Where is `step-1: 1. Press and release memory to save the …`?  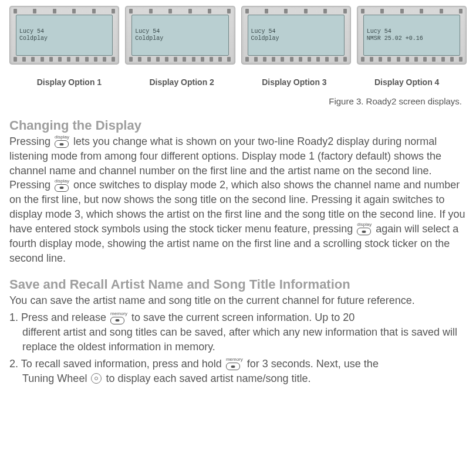
step-1: 1. Press and release memory to save the … is located at coordinates (238, 332).